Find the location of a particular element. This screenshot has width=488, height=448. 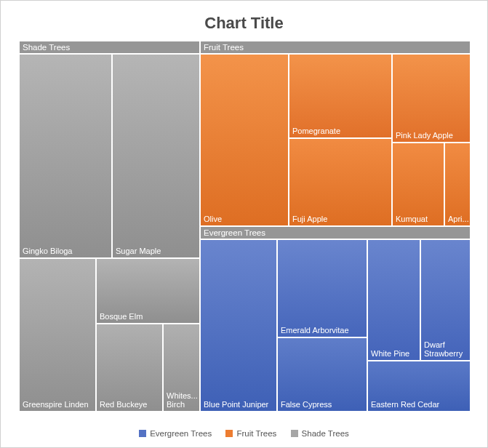

group-header-fruit: Fruit Trees is located at coordinates (335, 47).